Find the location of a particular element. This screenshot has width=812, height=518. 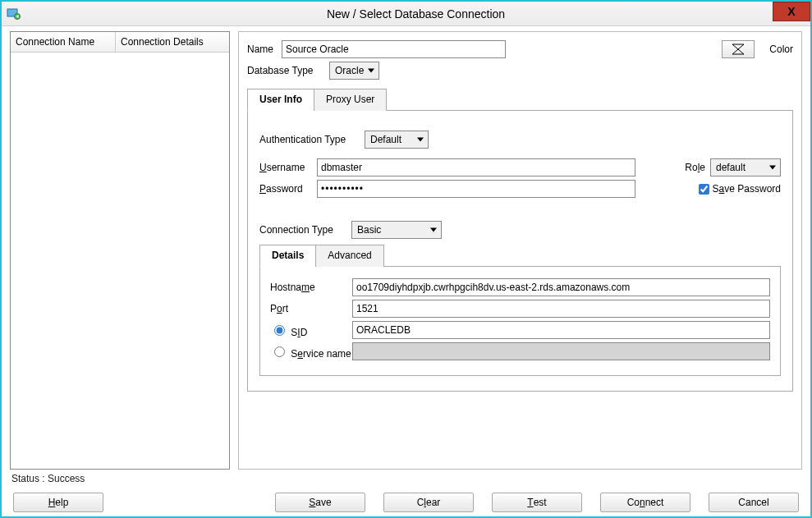

name-label: Name is located at coordinates (264, 49).